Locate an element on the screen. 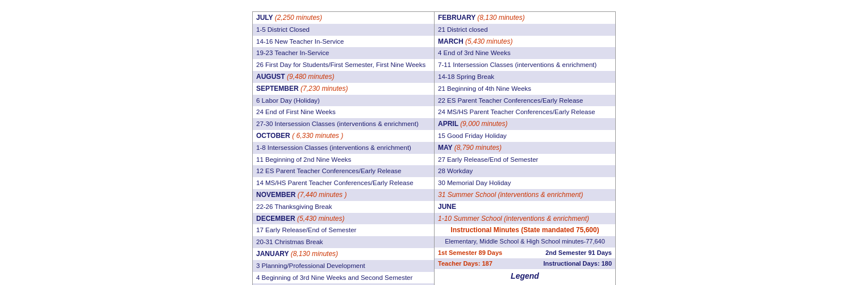  entry-label: 24 End of First Nine Weeks is located at coordinates (296, 112).